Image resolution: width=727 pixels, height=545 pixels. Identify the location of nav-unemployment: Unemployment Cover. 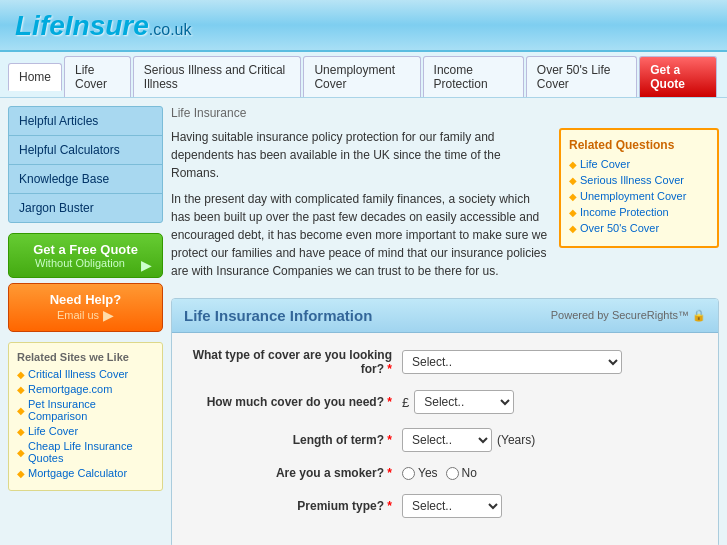
(362, 76).